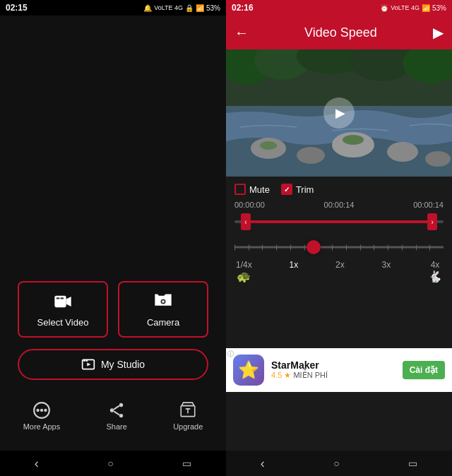 The height and width of the screenshot is (476, 452). I want to click on home-button-android-right: ○, so click(336, 463).